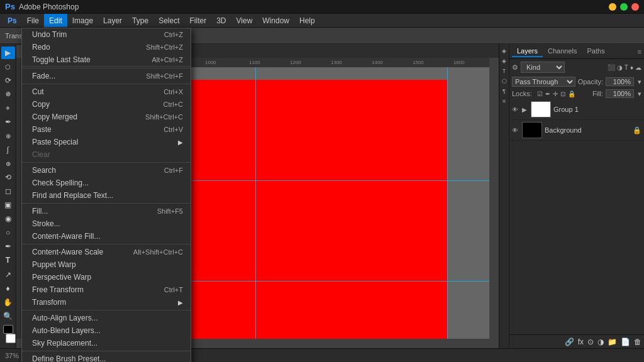  Describe the element at coordinates (8, 329) in the screenshot. I see `foreground-color` at that location.